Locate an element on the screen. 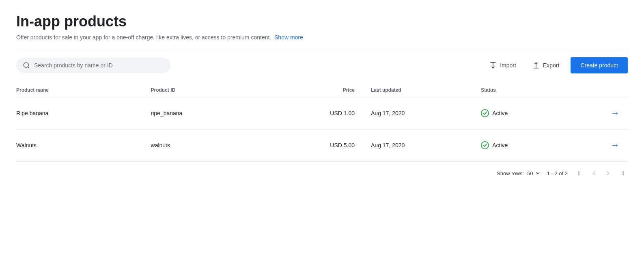 This screenshot has width=644, height=254. col-header-price: Price is located at coordinates (328, 90).